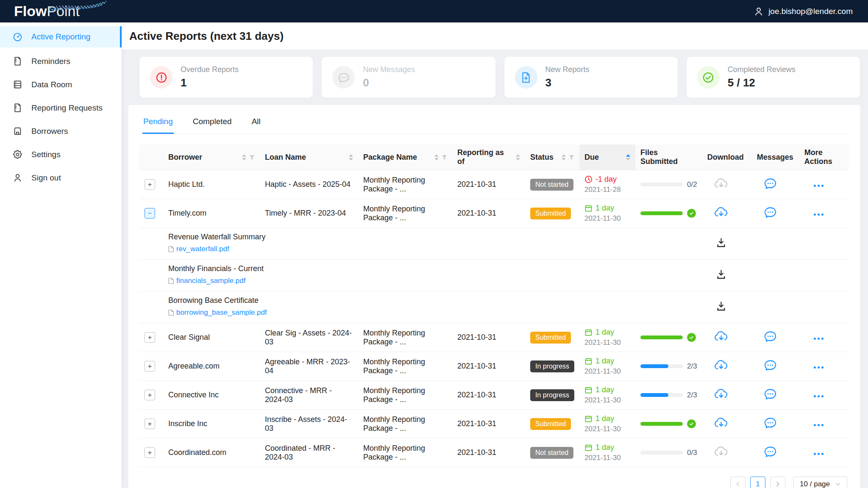 The width and height of the screenshot is (868, 488). What do you see at coordinates (309, 158) in the screenshot?
I see `column-loan-name: Loan Name` at bounding box center [309, 158].